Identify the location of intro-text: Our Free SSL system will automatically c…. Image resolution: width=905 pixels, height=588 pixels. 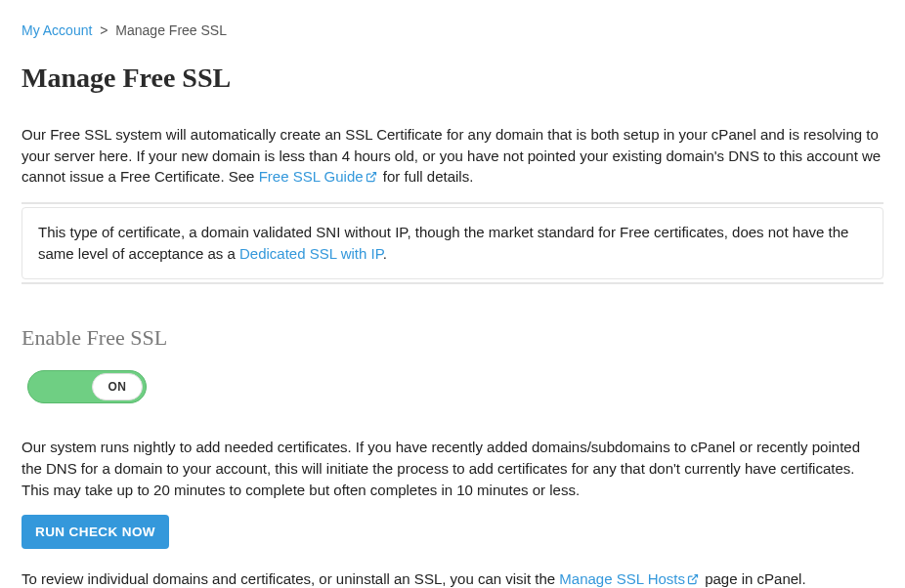
(452, 156).